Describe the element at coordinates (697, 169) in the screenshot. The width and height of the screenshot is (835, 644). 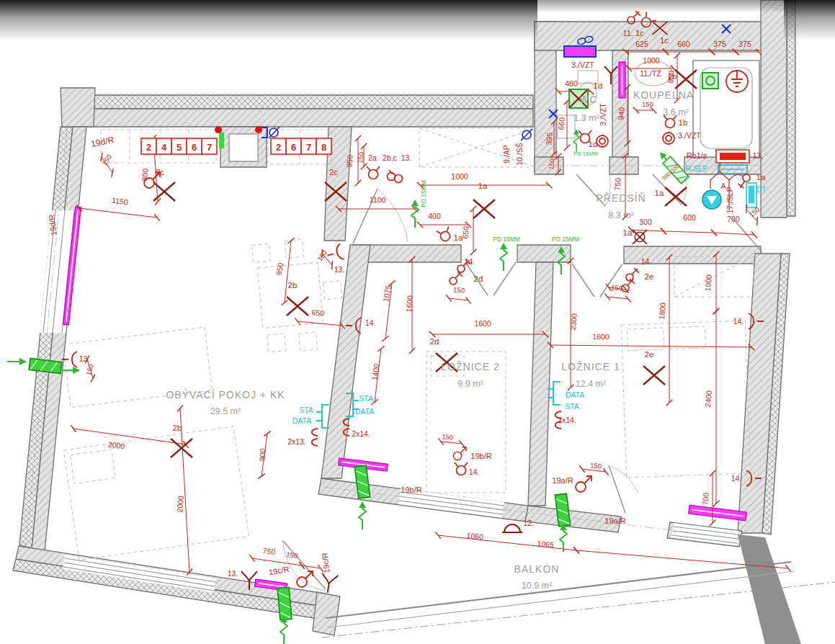
I see `label: R-SLP` at that location.